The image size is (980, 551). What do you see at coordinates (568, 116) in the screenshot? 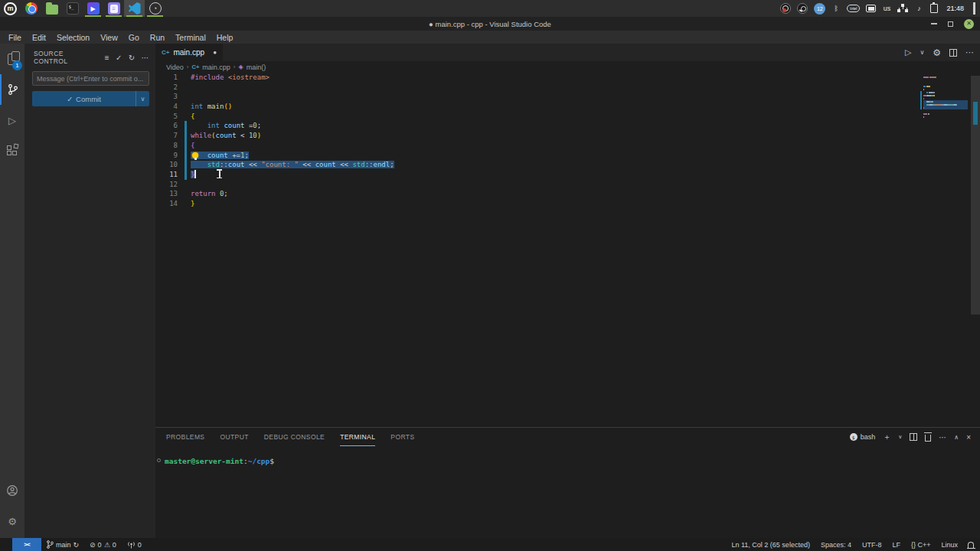
I see `code-line-5: 5{` at bounding box center [568, 116].